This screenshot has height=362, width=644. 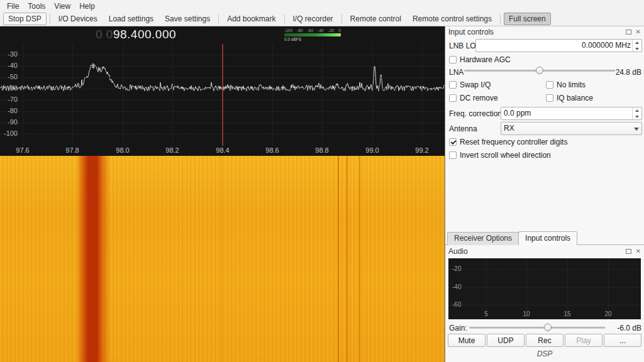 What do you see at coordinates (571, 85) in the screenshot?
I see `no-limits-label: No limits` at bounding box center [571, 85].